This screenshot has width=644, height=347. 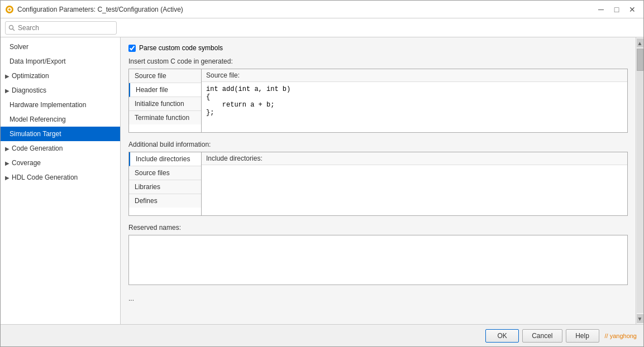 What do you see at coordinates (378, 256) in the screenshot?
I see `reserved-section: Reserved names:` at bounding box center [378, 256].